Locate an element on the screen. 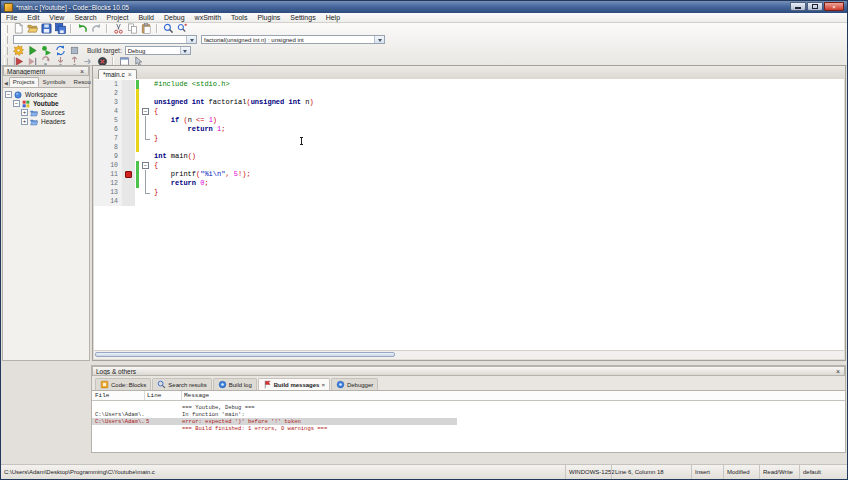 The image size is (848, 480). collapse-icon: − is located at coordinates (8, 94).